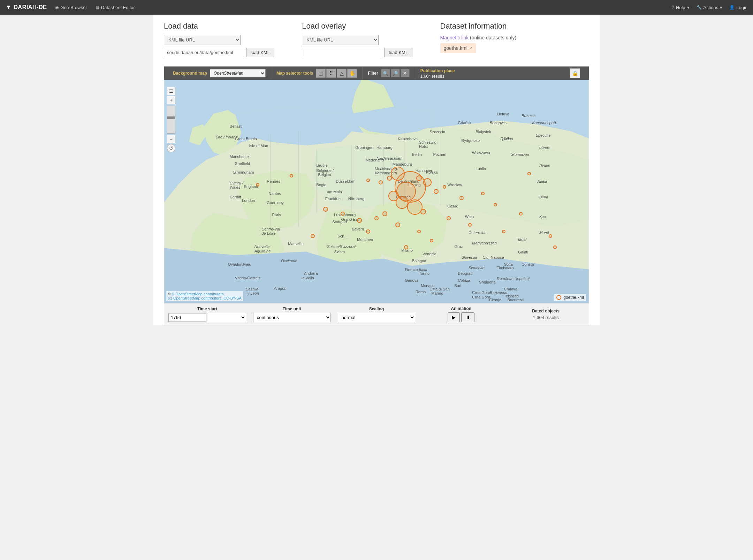 The image size is (753, 560). What do you see at coordinates (322, 165) in the screenshot?
I see `svg-text: Brügie` at bounding box center [322, 165].